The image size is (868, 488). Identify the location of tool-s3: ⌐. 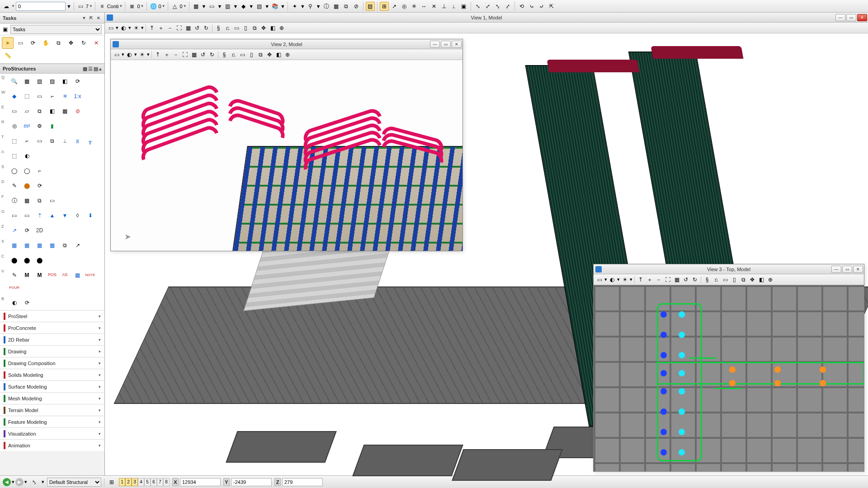
(40, 171).